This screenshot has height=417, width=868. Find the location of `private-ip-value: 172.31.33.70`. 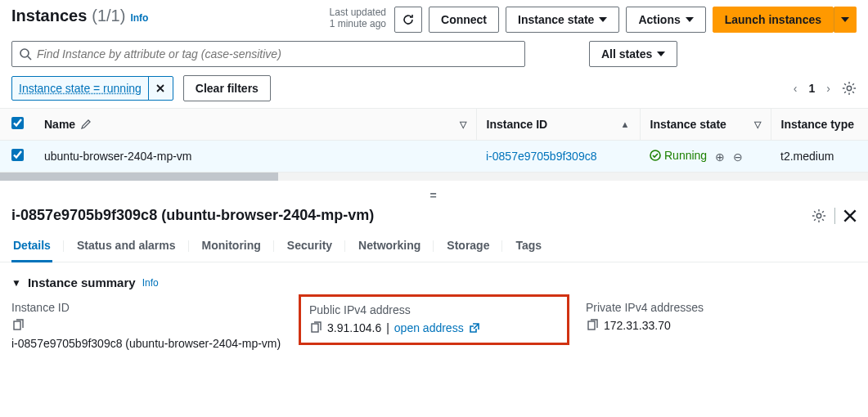

private-ip-value: 172.31.33.70 is located at coordinates (637, 325).